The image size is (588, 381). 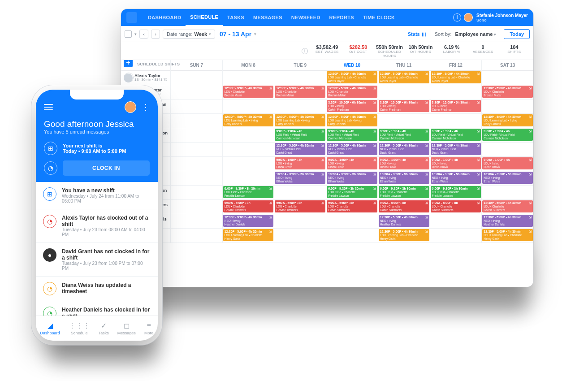 I want to click on feed-item: ● David Grant has not clocked in for a s…, so click(x=97, y=260).